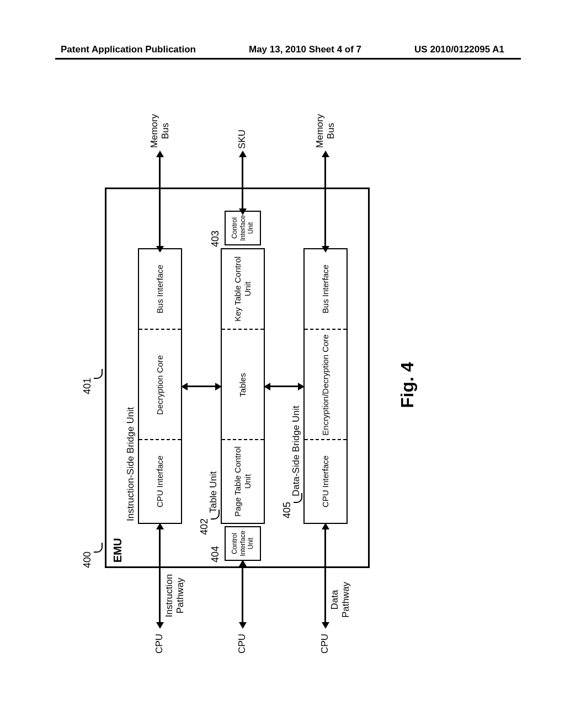  Describe the element at coordinates (184, 387) in the screenshot. I see `arrow-v1-u` at that location.